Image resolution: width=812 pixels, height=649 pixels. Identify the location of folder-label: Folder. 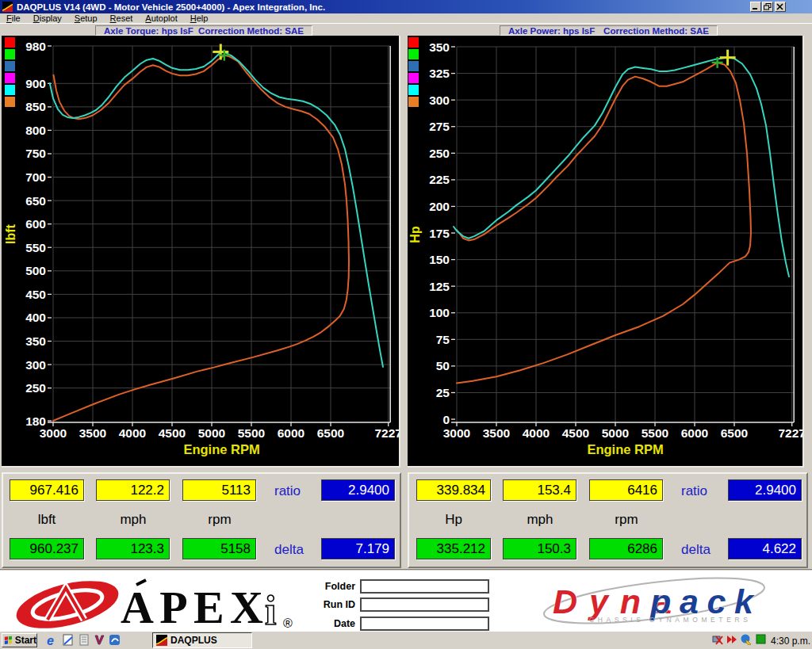
(320, 586).